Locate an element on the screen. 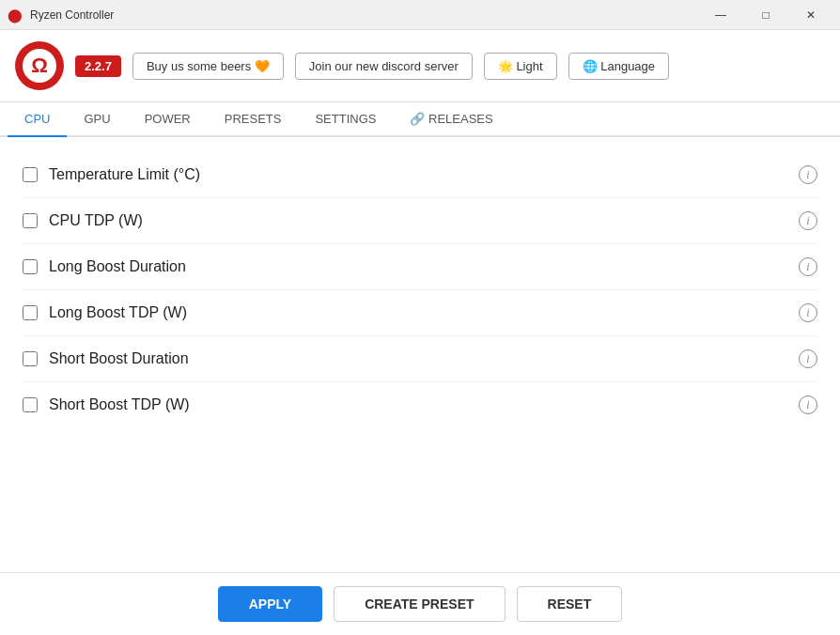 The image size is (840, 635). label-short-boost-tdp: Short Boost TDP (W) is located at coordinates (418, 405).